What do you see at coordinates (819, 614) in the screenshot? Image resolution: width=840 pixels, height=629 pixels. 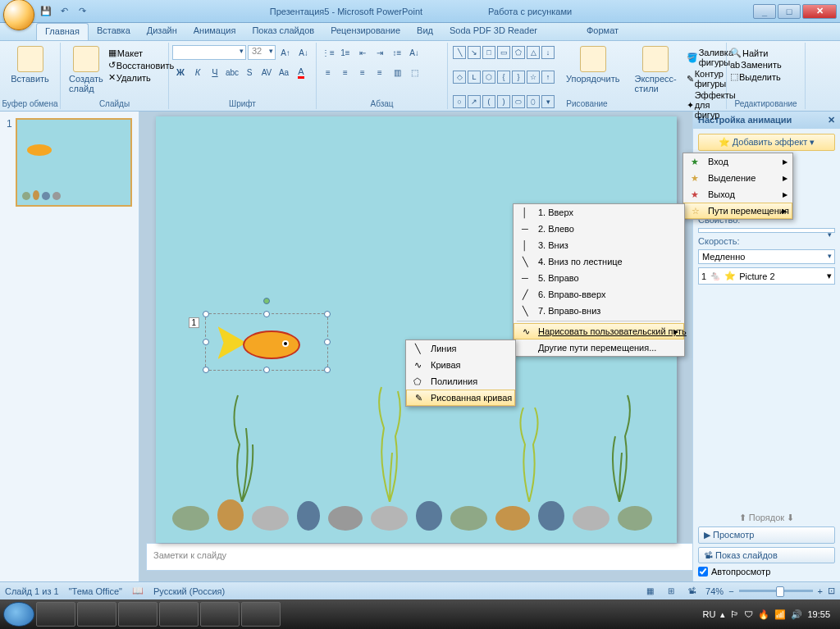 I see `tray-clock: 19:55` at bounding box center [819, 614].